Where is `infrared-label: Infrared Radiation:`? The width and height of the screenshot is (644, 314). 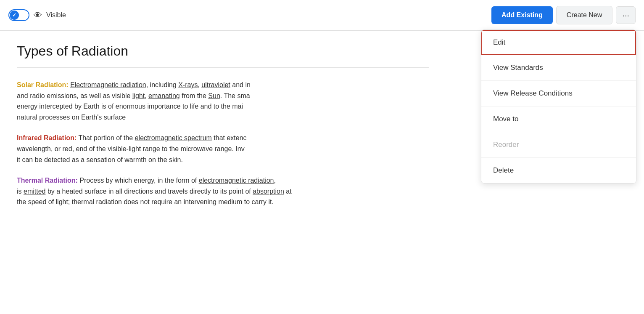 infrared-label: Infrared Radiation: is located at coordinates (47, 138).